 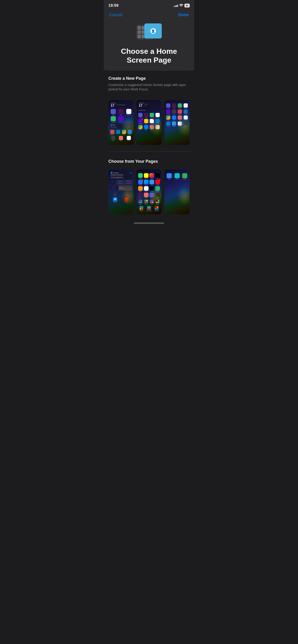 I want to click on status-time: 19:59, so click(x=113, y=6).